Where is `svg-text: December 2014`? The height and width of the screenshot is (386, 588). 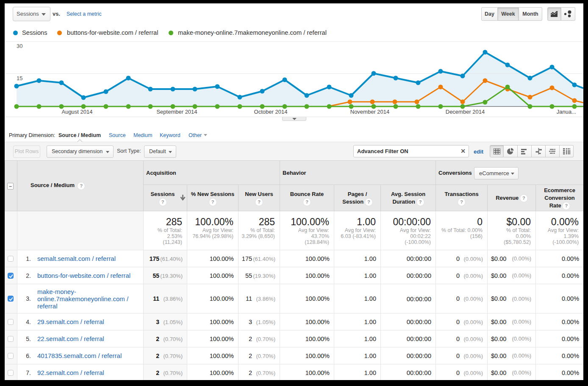
svg-text: December 2014 is located at coordinates (465, 112).